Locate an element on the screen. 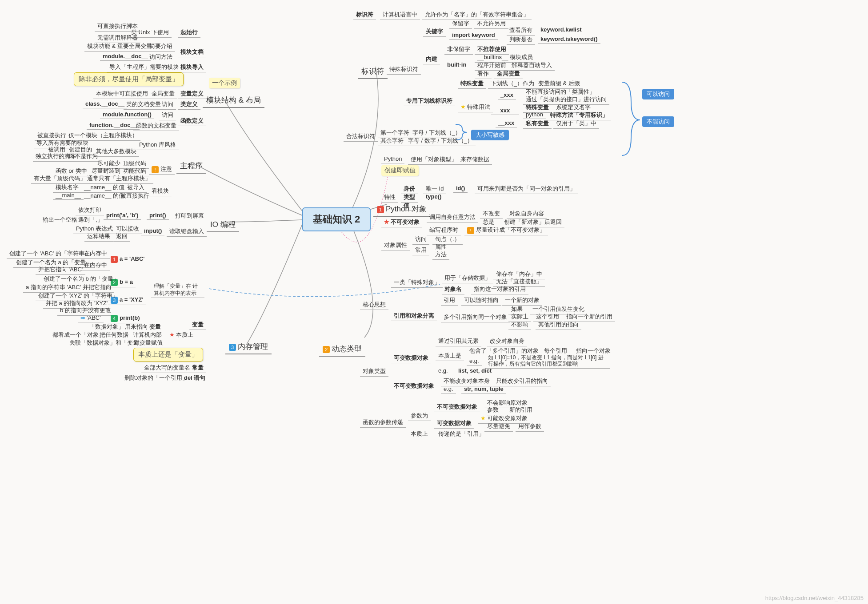 The height and width of the screenshot is (604, 868). main-name: __main__ is located at coordinates (68, 195).